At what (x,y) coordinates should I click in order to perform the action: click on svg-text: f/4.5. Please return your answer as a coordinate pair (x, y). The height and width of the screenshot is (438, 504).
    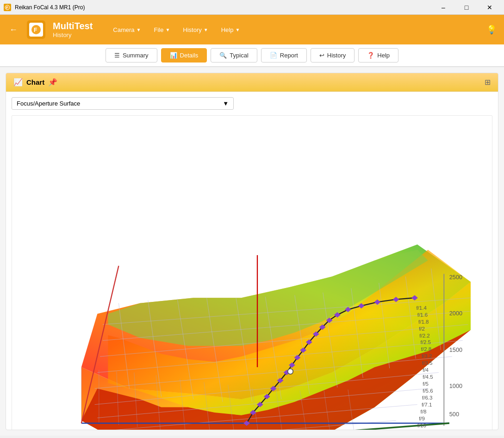
    Looking at the image, I should click on (428, 377).